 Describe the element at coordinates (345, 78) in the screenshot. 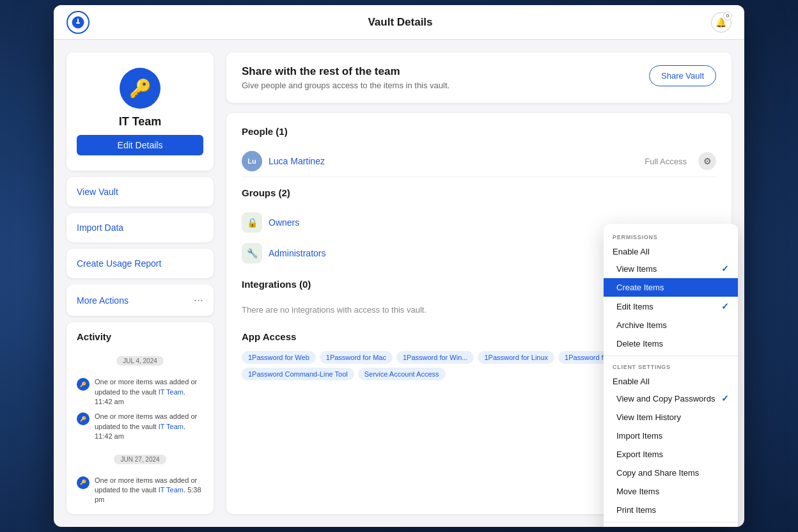

I see `share-text: Share with the rest of the team Give peo…` at that location.